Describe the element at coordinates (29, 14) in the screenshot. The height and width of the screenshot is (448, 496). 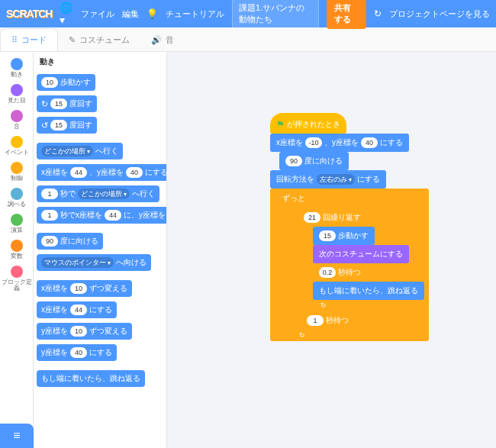
I see `scratch-logo: SCRATCH` at that location.